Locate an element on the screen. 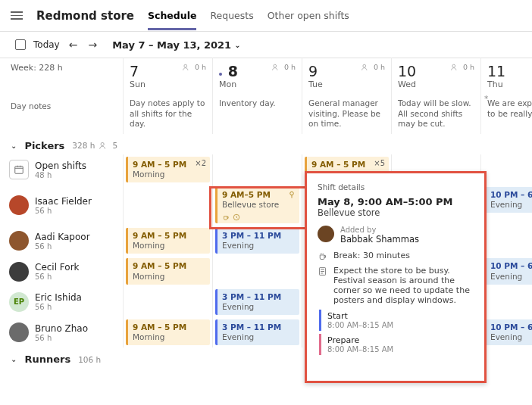 The width and height of the screenshot is (532, 405). popup-section-label: Shift details is located at coordinates (396, 187).